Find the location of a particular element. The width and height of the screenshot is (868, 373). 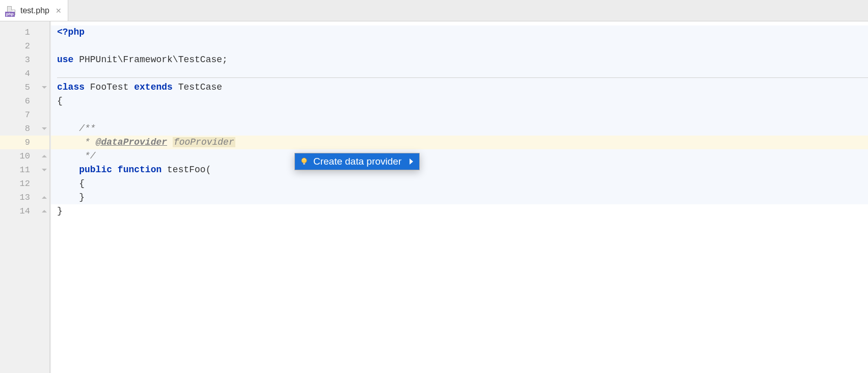

line-number: 14 is located at coordinates (24, 211).